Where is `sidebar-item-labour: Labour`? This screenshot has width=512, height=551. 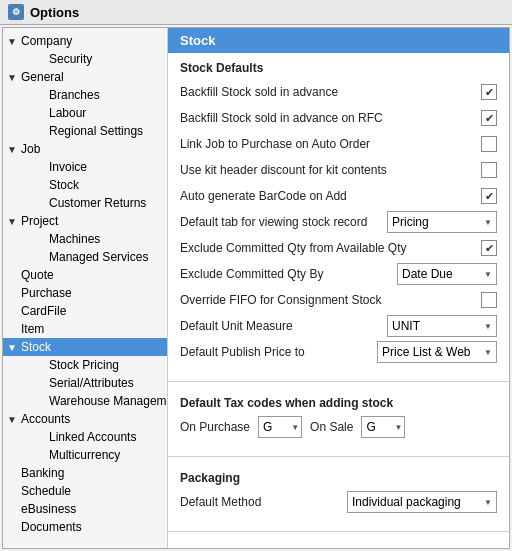 sidebar-item-labour: Labour is located at coordinates (85, 113).